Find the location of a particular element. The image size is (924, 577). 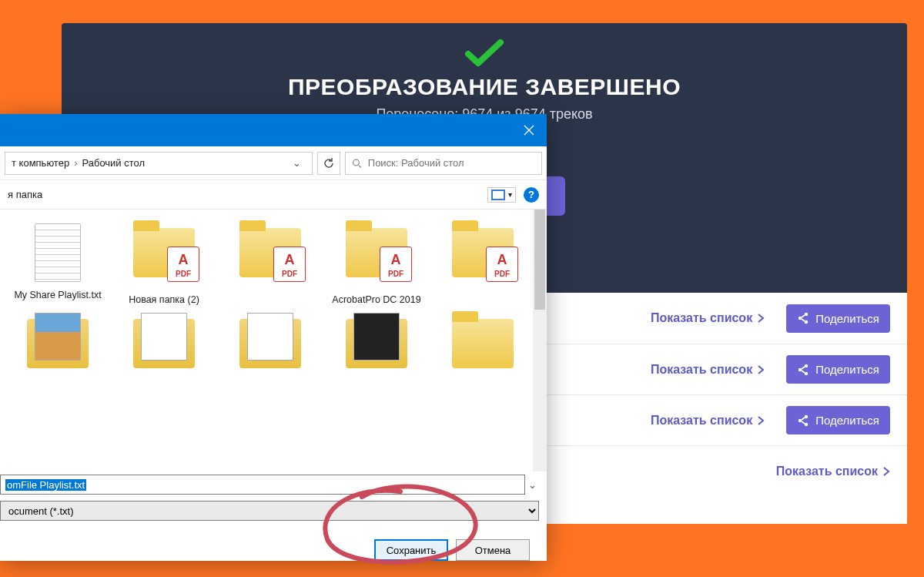

scrollbar is located at coordinates (540, 340).